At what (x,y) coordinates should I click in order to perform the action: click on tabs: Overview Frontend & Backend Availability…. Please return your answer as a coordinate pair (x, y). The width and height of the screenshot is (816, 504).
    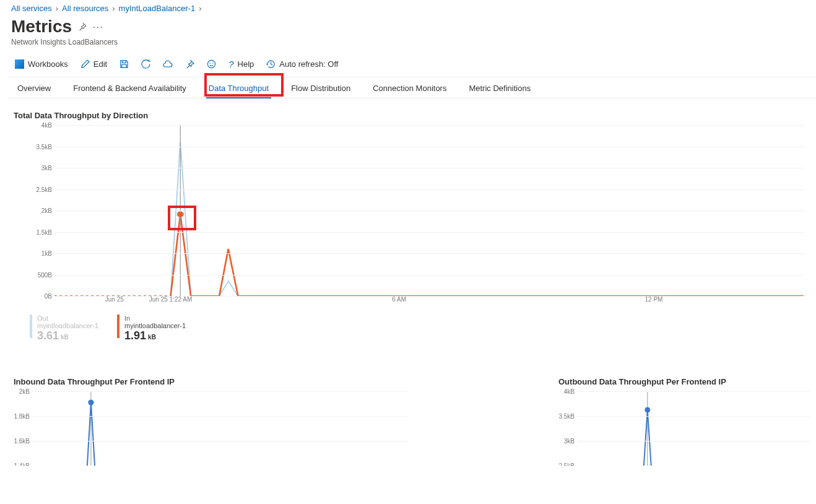
    Looking at the image, I should click on (412, 88).